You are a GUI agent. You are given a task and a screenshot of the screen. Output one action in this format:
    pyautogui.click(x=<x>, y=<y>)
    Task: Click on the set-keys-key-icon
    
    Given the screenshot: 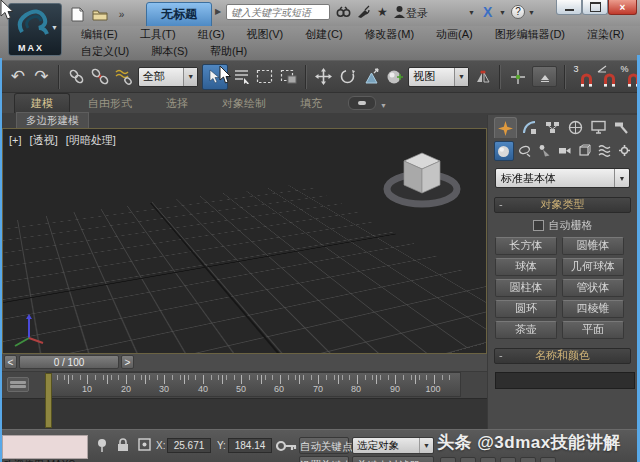 What is the action you would take?
    pyautogui.click(x=287, y=446)
    